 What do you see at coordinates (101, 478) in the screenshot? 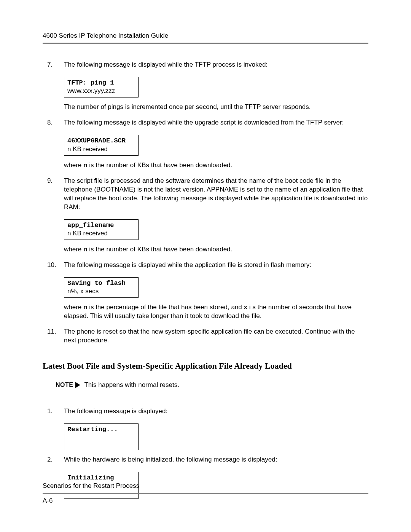
I see `display-line-1: Initializing` at bounding box center [101, 478].